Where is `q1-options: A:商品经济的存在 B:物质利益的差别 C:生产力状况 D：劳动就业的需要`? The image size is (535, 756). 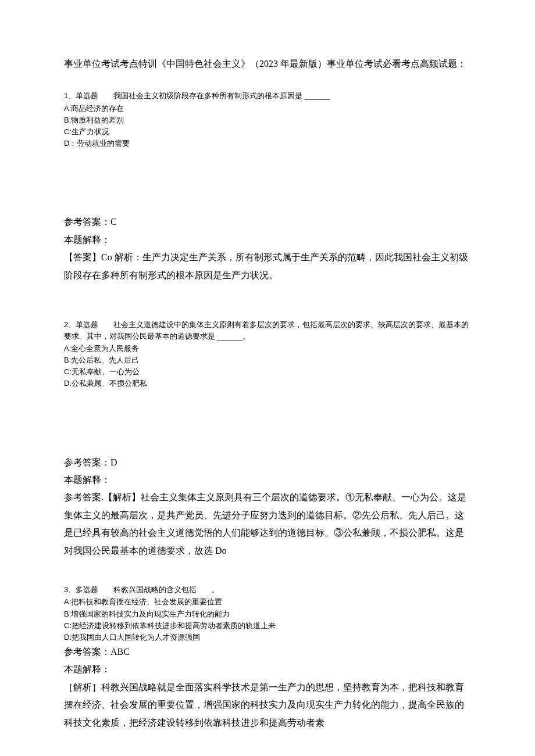 q1-options: A:商品经济的存在 B:物质利益的差别 C:生产力状况 D：劳动就业的需要 is located at coordinates (268, 127).